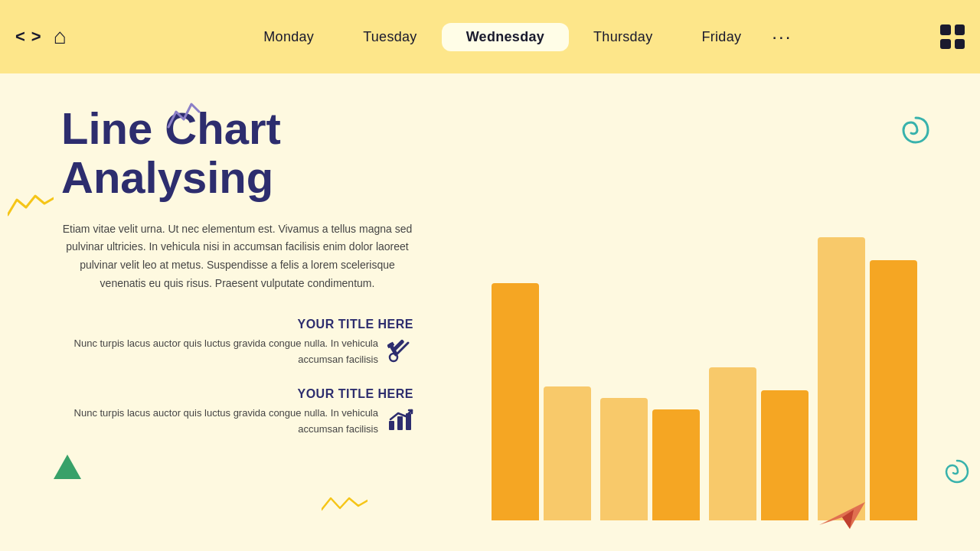 This screenshot has height=551, width=980. What do you see at coordinates (490, 37) in the screenshot?
I see `navbar: < > ⌂ Monday Tuesday Wednesday Thursday …` at bounding box center [490, 37].